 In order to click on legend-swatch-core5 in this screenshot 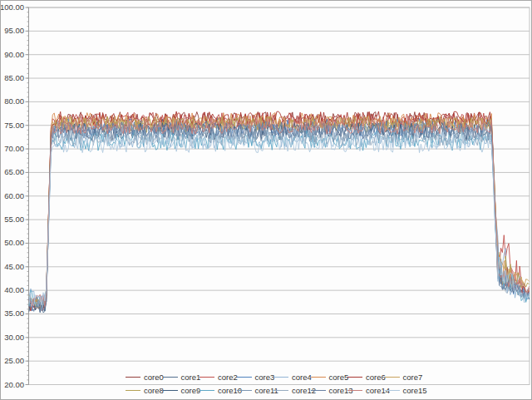, I will do `click(318, 378)`.